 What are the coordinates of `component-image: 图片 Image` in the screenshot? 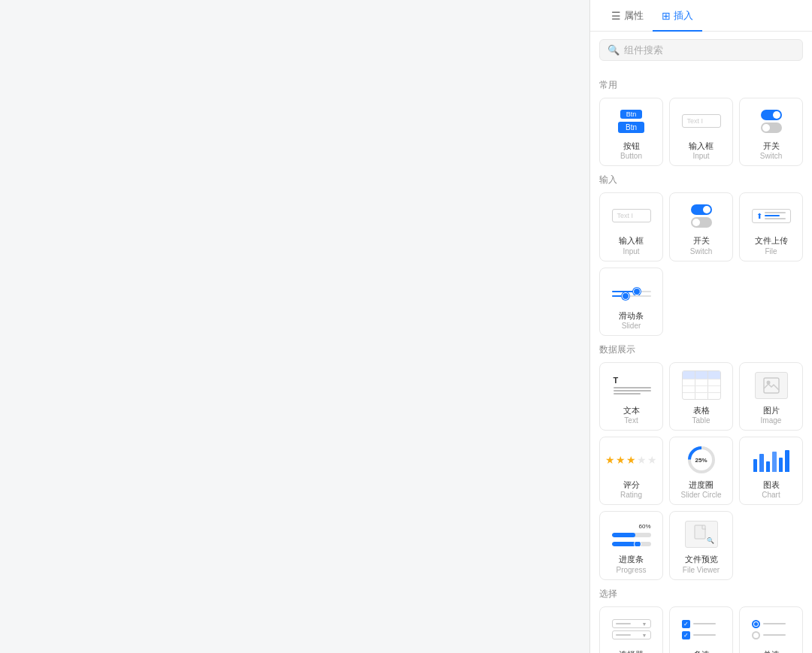 It's located at (771, 397).